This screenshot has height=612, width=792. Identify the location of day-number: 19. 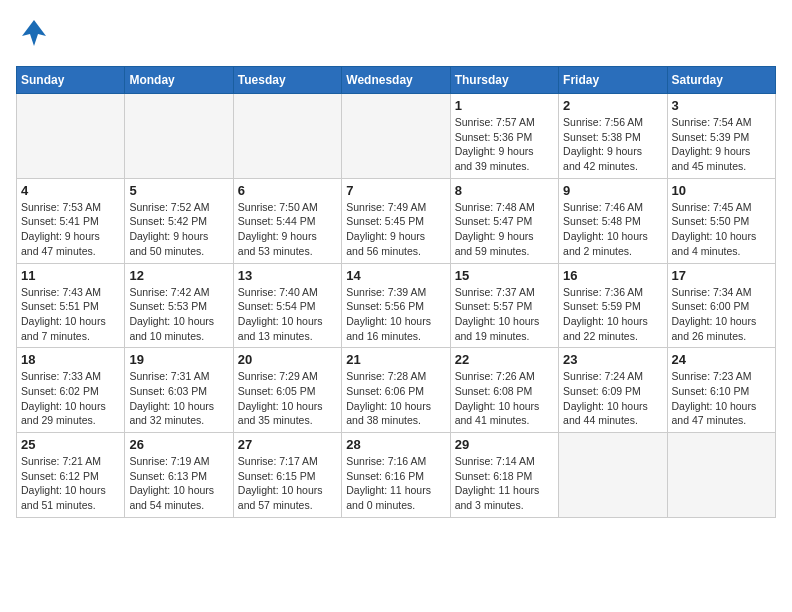
(178, 360).